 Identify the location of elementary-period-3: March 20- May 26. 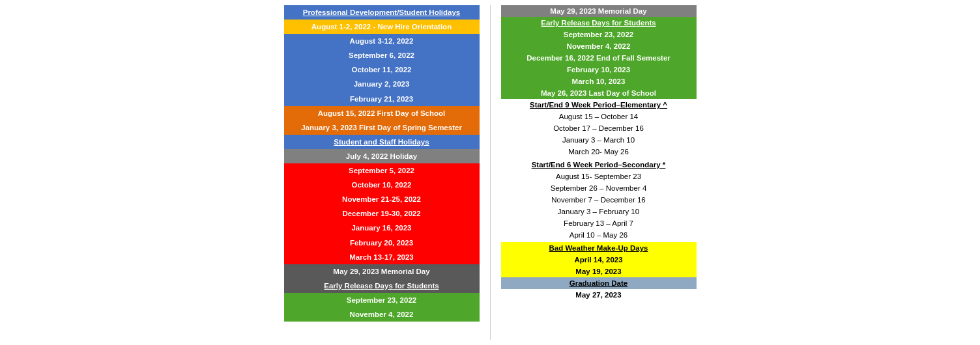
(599, 152).